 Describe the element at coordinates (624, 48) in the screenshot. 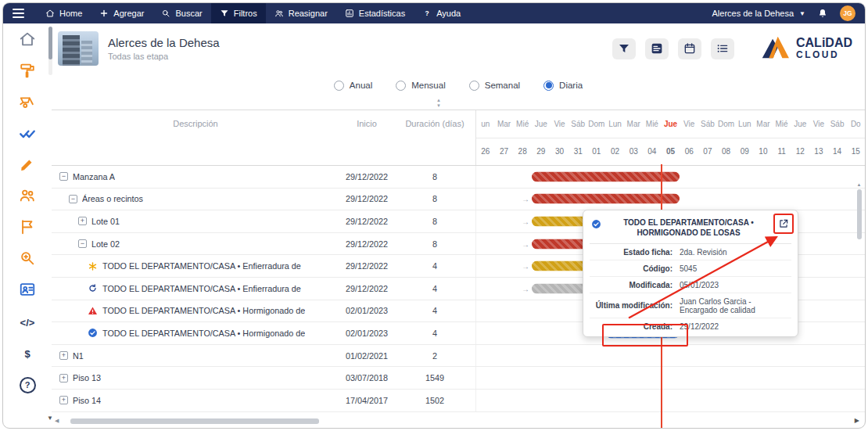

I see `filter-view-button` at that location.